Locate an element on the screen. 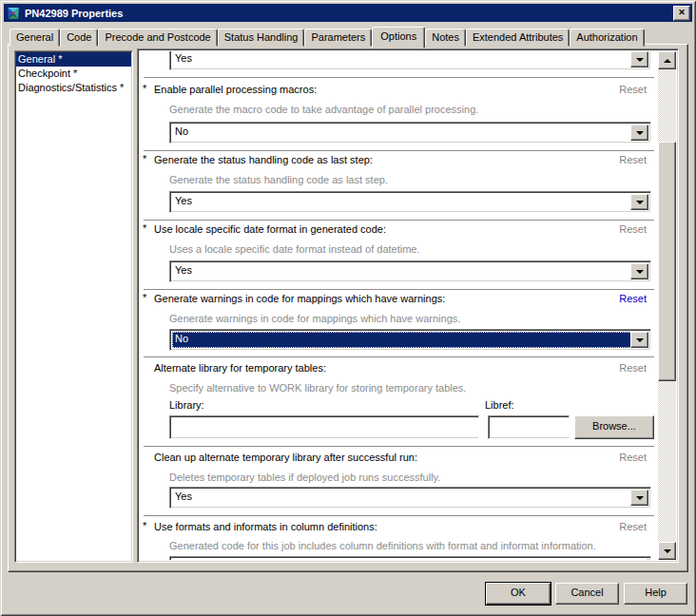 Image resolution: width=696 pixels, height=616 pixels. tab-extended-attributes: Extended Attributes is located at coordinates (517, 38).